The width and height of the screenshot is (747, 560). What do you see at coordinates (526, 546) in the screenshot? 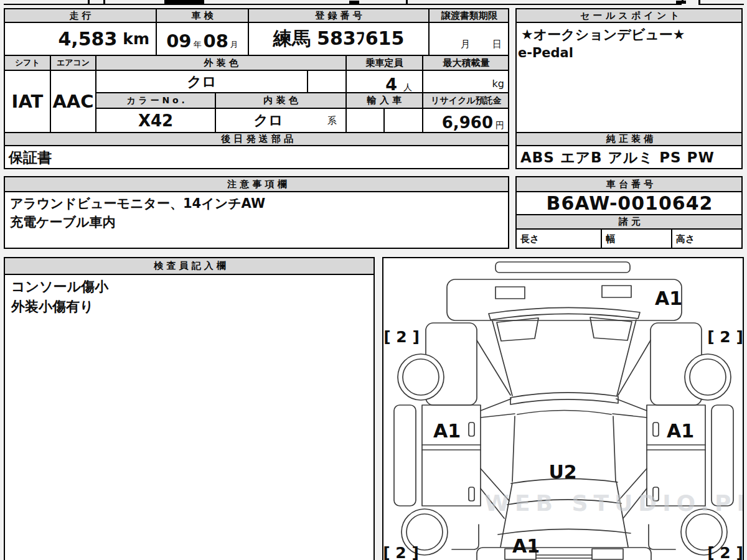
I see `damage-mark-rear: A1` at bounding box center [526, 546].